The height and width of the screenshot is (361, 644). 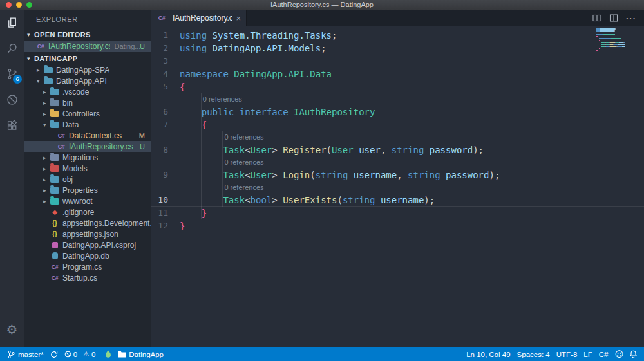 What do you see at coordinates (54, 354) in the screenshot?
I see `status-sync` at bounding box center [54, 354].